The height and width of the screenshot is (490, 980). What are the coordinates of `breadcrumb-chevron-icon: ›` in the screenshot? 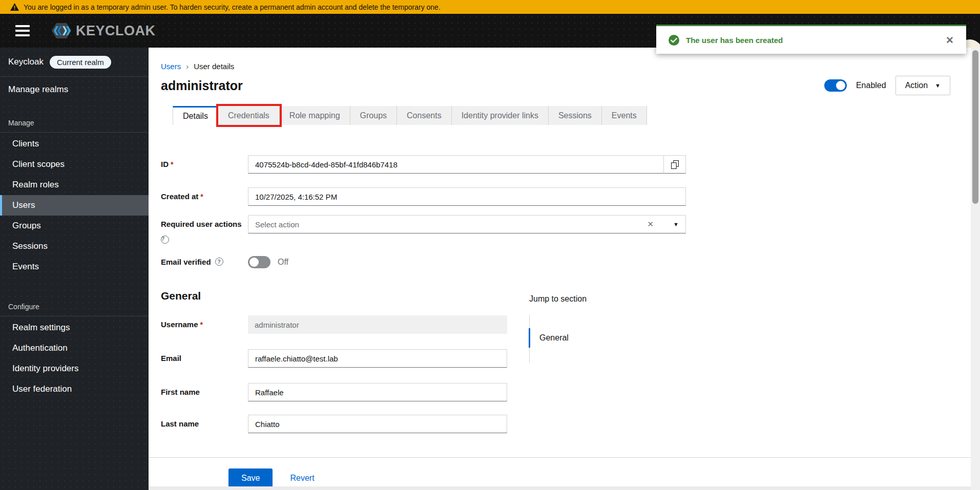 It's located at (187, 67).